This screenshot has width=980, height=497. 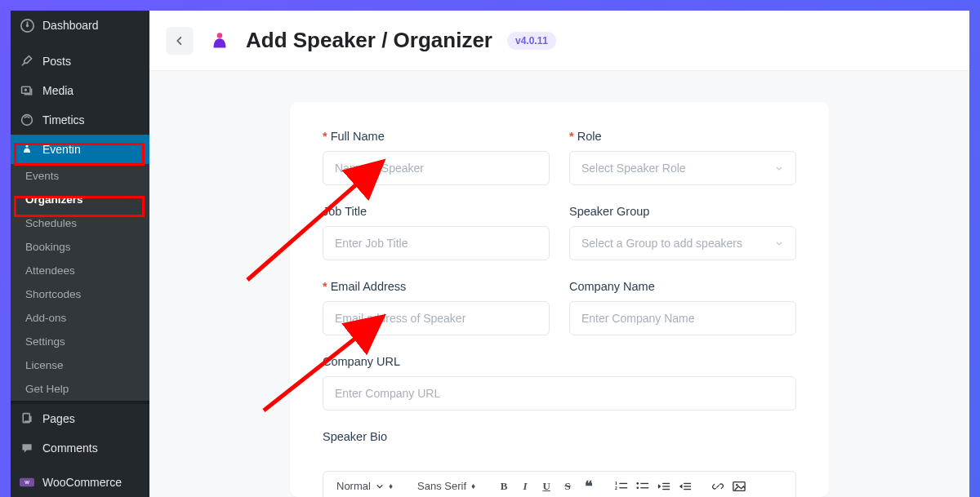 I want to click on rte-toolbar: Normal ♦ Sans Serif ♦ B I U S, so click(x=559, y=484).